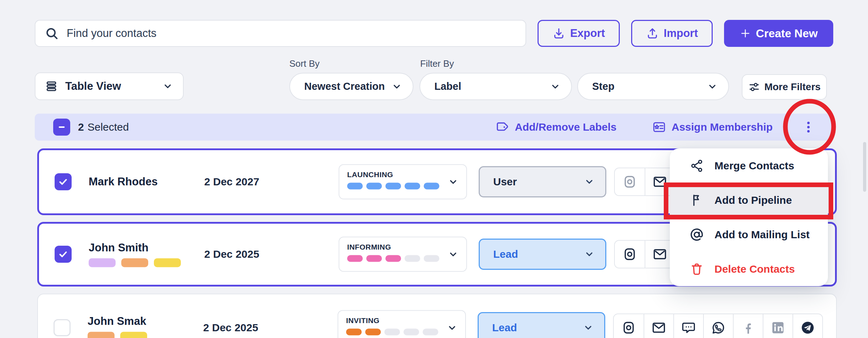 The height and width of the screenshot is (338, 868). Describe the element at coordinates (672, 33) in the screenshot. I see `import-button: Import` at that location.